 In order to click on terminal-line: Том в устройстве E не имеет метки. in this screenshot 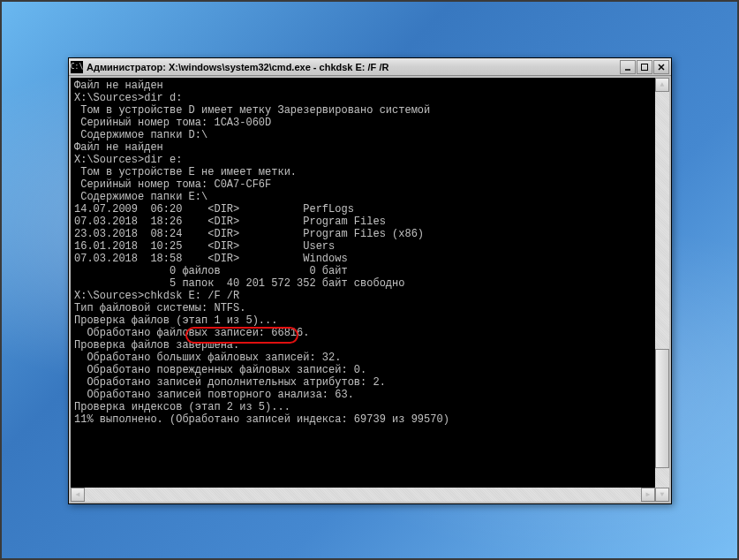, I will do `click(363, 172)`.